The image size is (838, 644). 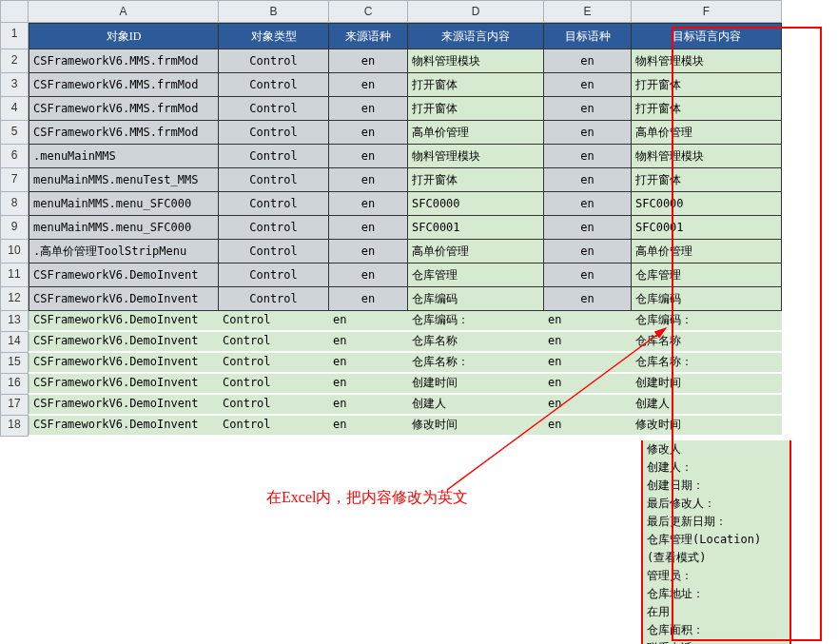 What do you see at coordinates (716, 504) in the screenshot?
I see `cell: 最后修改人：` at bounding box center [716, 504].